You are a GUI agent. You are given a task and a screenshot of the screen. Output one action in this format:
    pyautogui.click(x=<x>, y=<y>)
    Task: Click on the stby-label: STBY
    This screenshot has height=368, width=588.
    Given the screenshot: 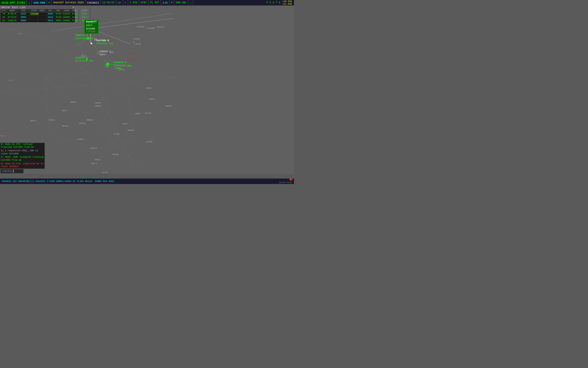 What is the action you would take?
    pyautogui.click(x=144, y=3)
    